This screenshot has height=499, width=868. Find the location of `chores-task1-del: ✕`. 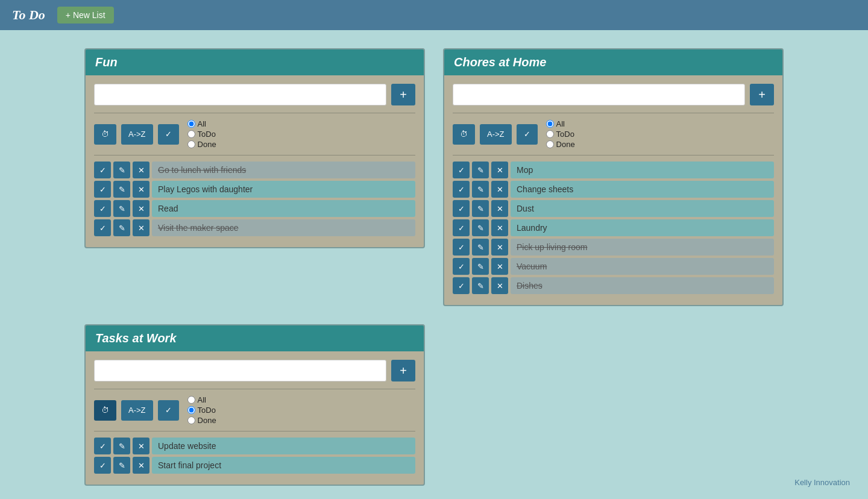

chores-task1-del: ✕ is located at coordinates (500, 170).